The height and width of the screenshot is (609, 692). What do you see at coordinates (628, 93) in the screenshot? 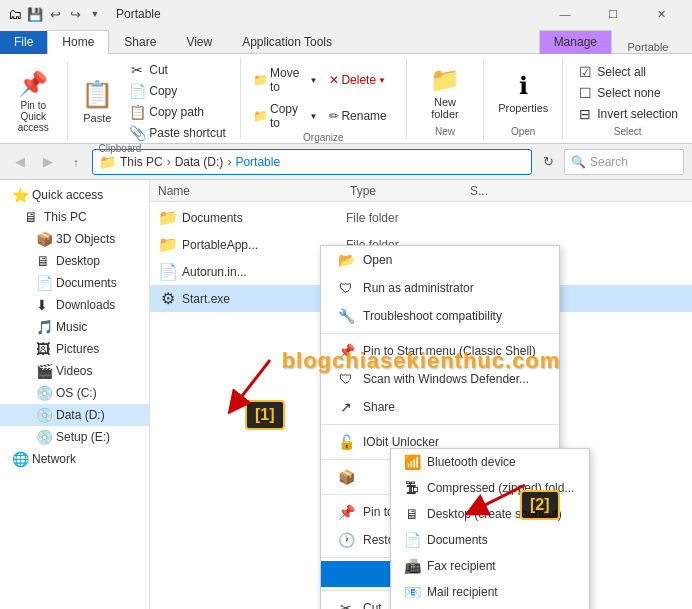
I see `select-none-btn: ☐ Select none` at bounding box center [628, 93].